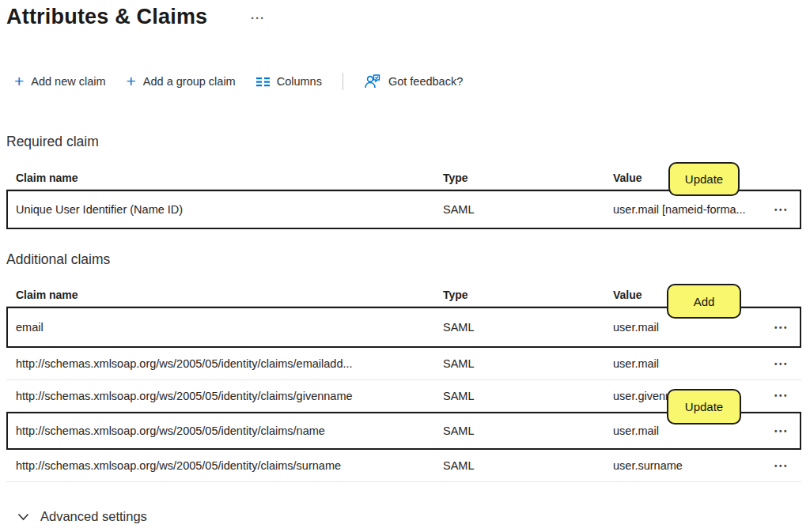 The image size is (810, 532). What do you see at coordinates (373, 81) in the screenshot?
I see `feedback-person-icon` at bounding box center [373, 81].